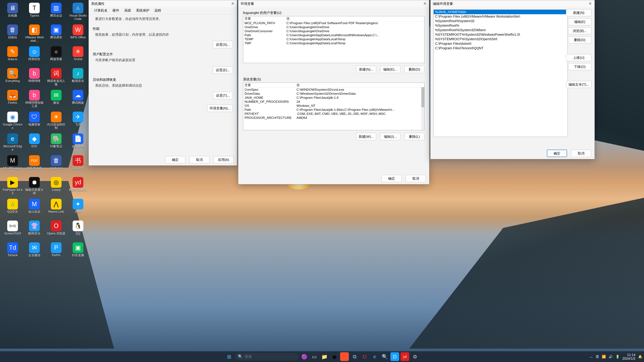  What do you see at coordinates (34, 56) in the screenshot?
I see `desktop-icon: ☺阿里旺旺` at bounding box center [34, 56].